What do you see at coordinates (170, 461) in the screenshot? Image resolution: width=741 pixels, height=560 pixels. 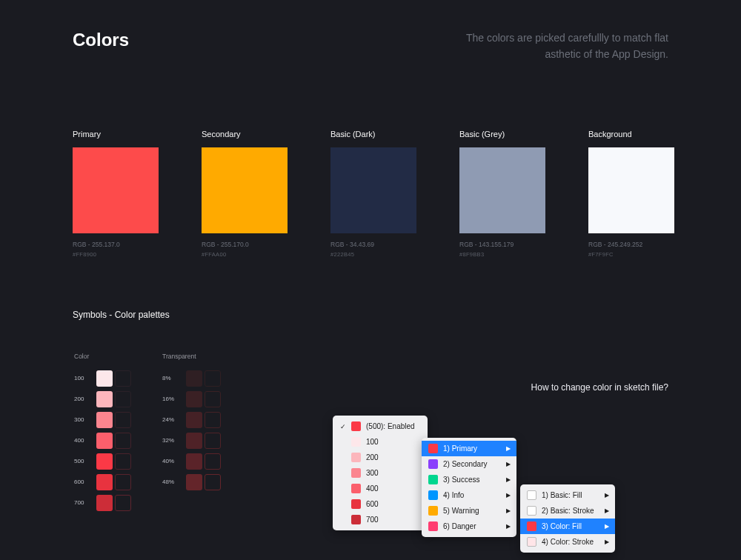 I see `palette-step: 40%` at bounding box center [170, 461].